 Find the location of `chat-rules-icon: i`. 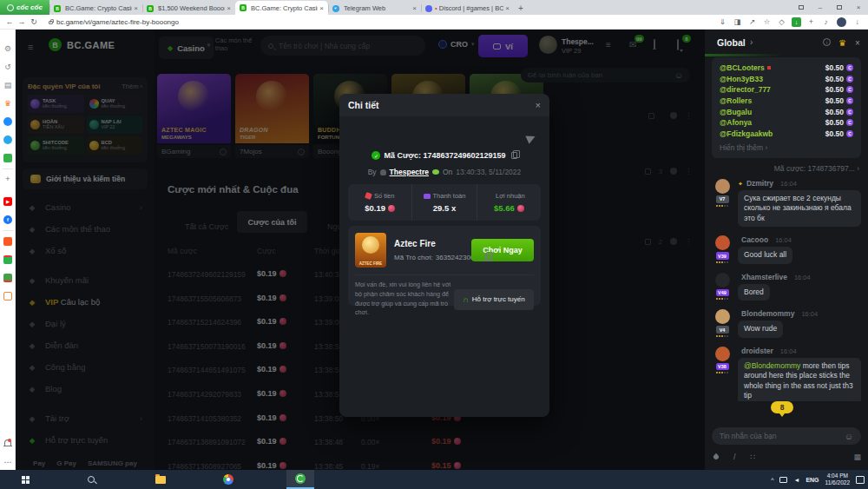

chat-rules-icon: i is located at coordinates (826, 42).